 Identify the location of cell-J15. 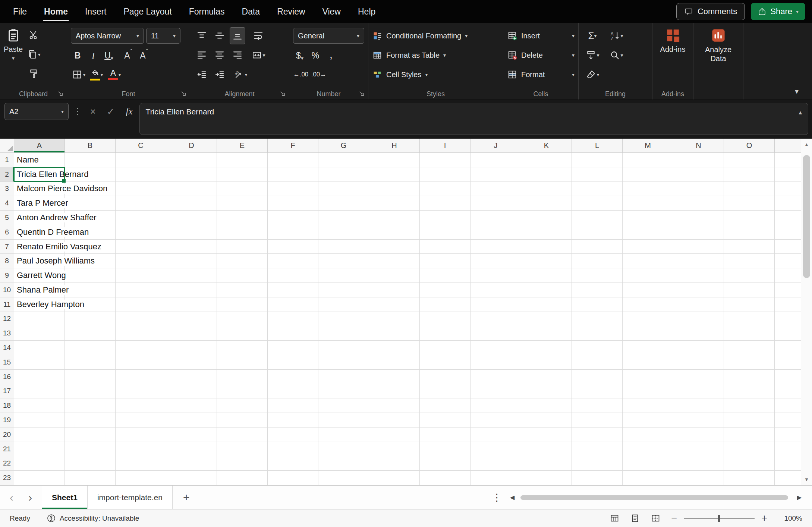
(496, 362).